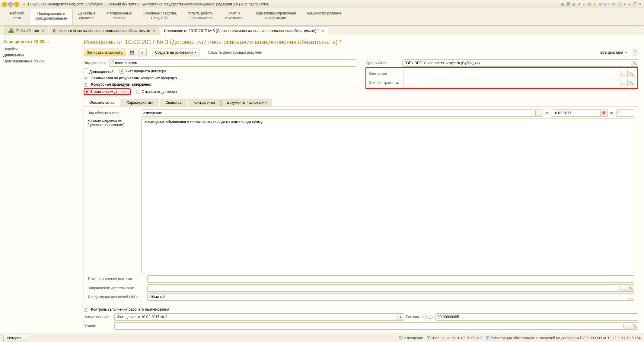 The width and height of the screenshot is (644, 342). I want to click on tender-done-checkbox, so click(86, 84).